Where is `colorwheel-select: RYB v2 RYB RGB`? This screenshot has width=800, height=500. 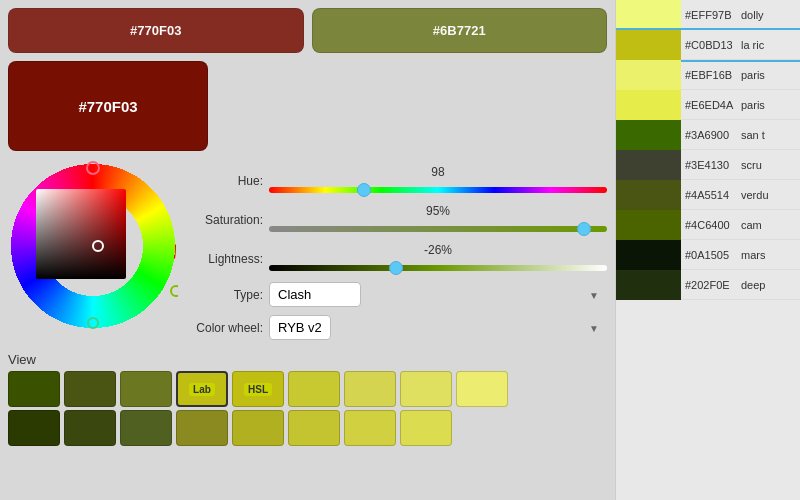
colorwheel-select: RYB v2 RYB RGB is located at coordinates (300, 328).